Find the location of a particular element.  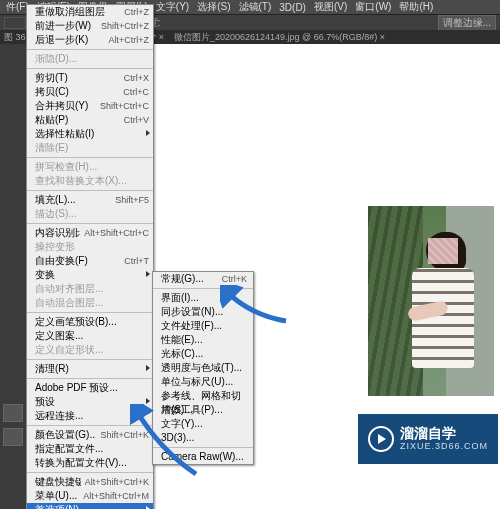

menu-item-41: 菜单(U)...Alt+Shift+Ctrl+M is located at coordinates (90, 496).